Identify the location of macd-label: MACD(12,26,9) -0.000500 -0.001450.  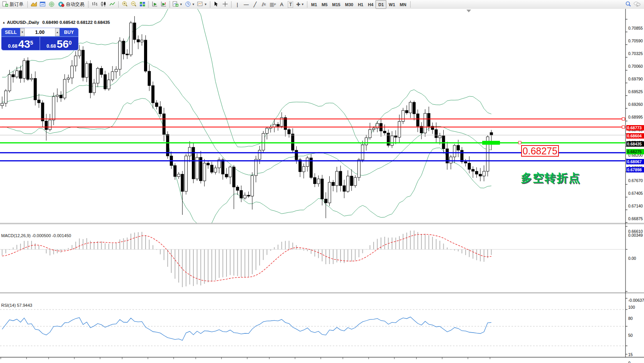
(36, 236).